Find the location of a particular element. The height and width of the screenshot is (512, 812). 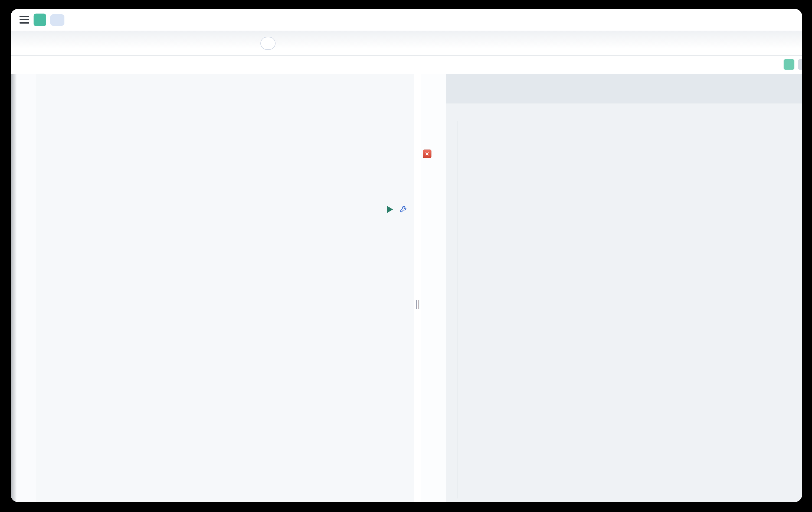

space-avatar is located at coordinates (40, 20).